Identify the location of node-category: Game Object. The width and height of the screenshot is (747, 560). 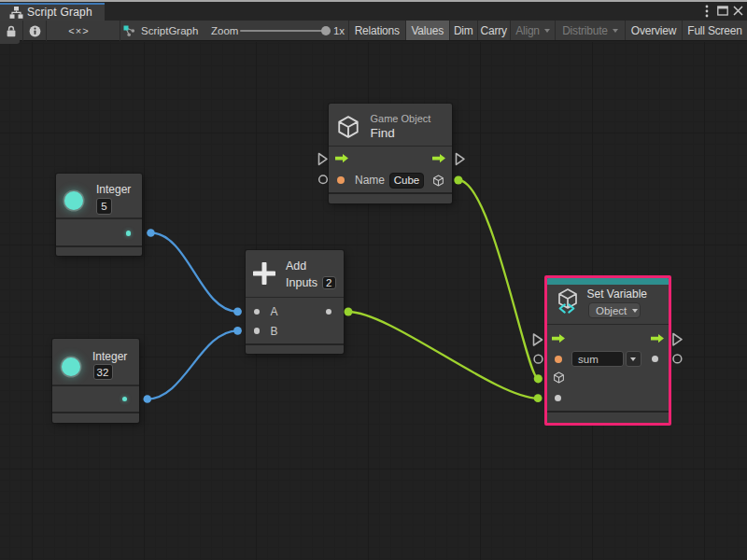
(402, 119).